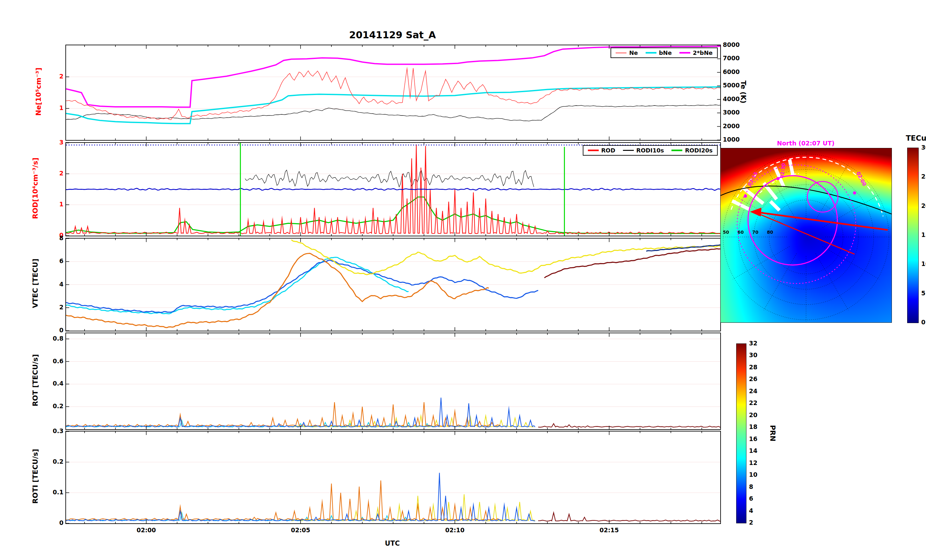 The image size is (926, 560). I want to click on tick-label: 8000, so click(734, 44).